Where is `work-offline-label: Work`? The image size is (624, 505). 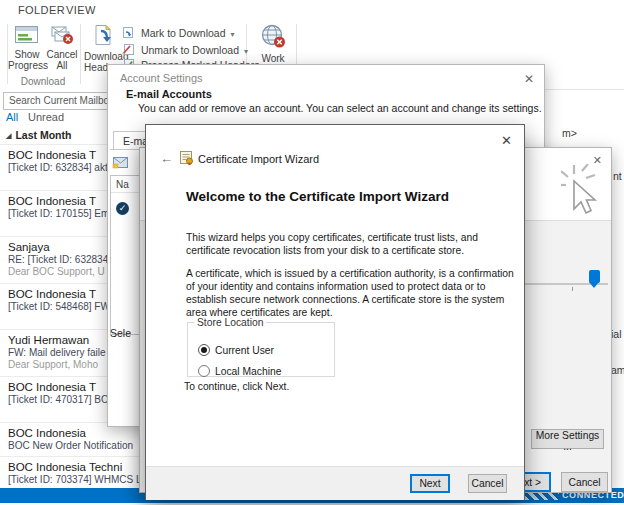
work-offline-label: Work is located at coordinates (272, 58).